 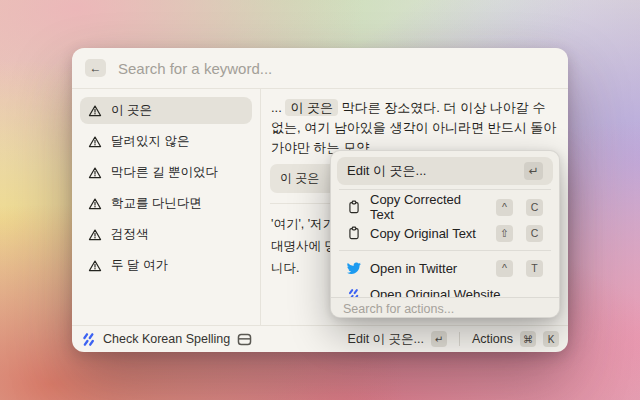 I want to click on list-item: 두 달 여가, so click(x=166, y=266).